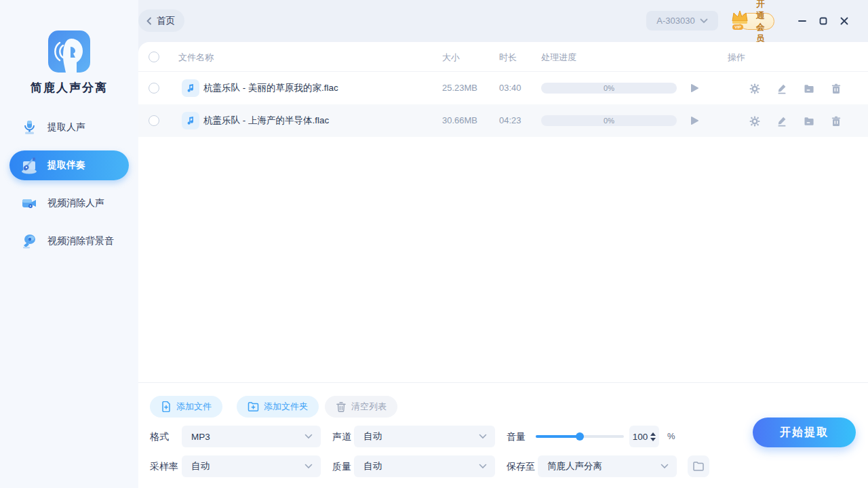  I want to click on header-size: 大小, so click(451, 58).